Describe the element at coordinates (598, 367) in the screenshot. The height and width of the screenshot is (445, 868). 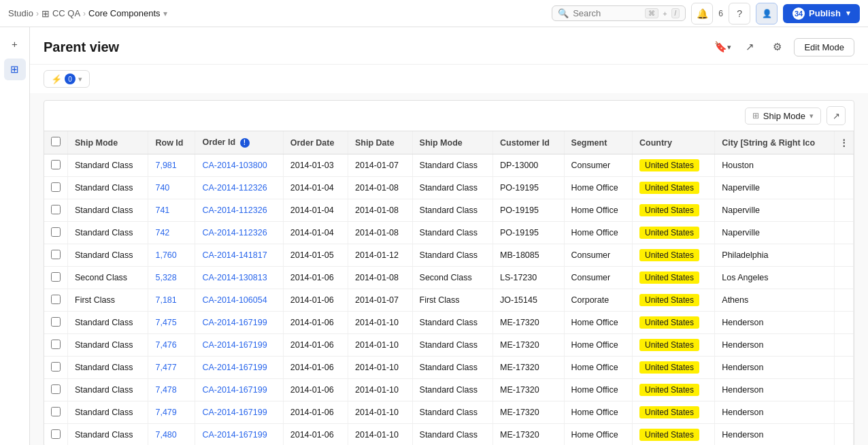
I see `cell-segment: Home Office` at that location.